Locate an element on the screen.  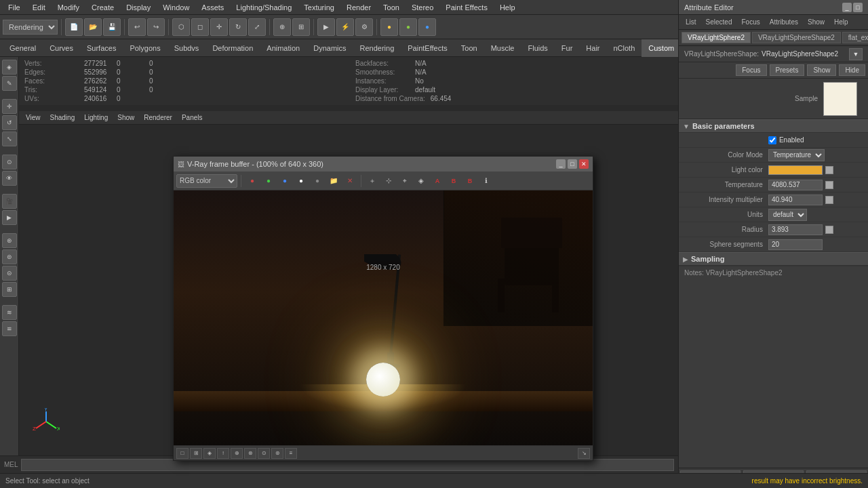
toolbar-btn-redo: ↪ is located at coordinates (156, 27).